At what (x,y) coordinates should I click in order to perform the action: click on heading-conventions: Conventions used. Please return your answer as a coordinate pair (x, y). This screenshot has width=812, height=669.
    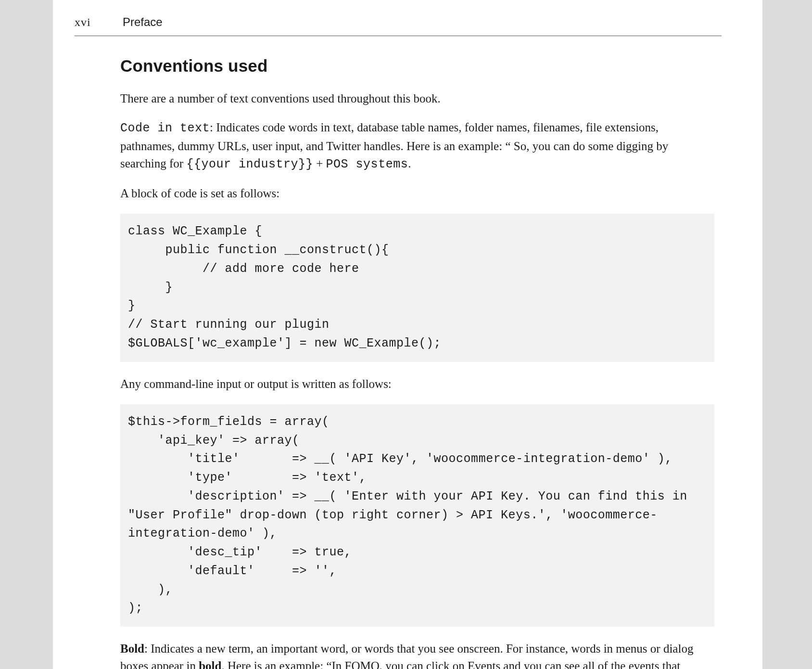
    Looking at the image, I should click on (418, 66).